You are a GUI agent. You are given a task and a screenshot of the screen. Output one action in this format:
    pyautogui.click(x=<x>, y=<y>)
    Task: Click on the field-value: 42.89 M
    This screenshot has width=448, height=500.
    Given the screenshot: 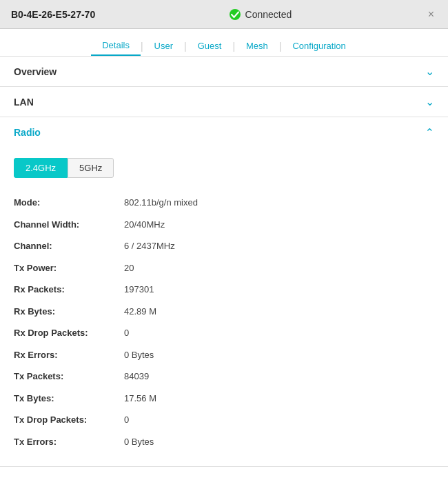 What is the action you would take?
    pyautogui.click(x=279, y=312)
    